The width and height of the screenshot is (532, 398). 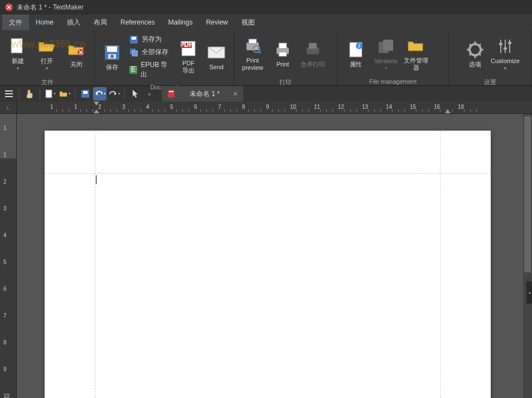 What do you see at coordinates (216, 22) in the screenshot?
I see `tab-review: Review` at bounding box center [216, 22].